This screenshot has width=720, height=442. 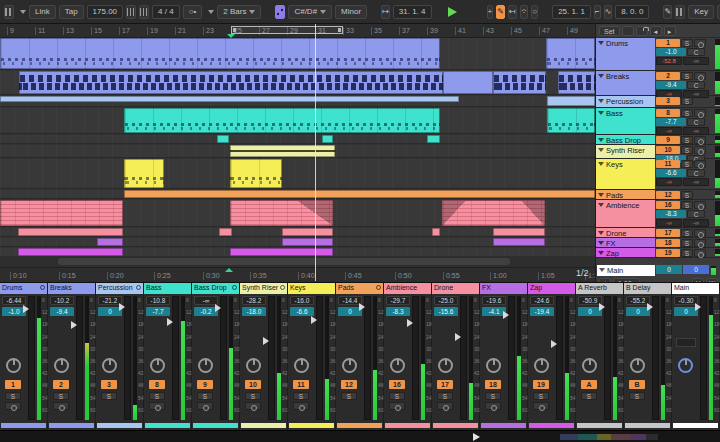 I want to click on track-header-zap: Zap19S, so click(x=658, y=253).